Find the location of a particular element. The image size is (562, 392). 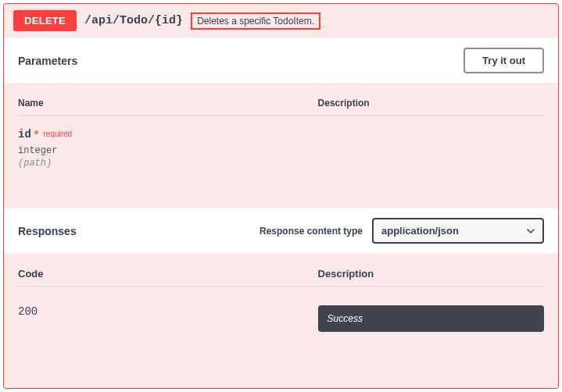

required-label: required is located at coordinates (58, 134).